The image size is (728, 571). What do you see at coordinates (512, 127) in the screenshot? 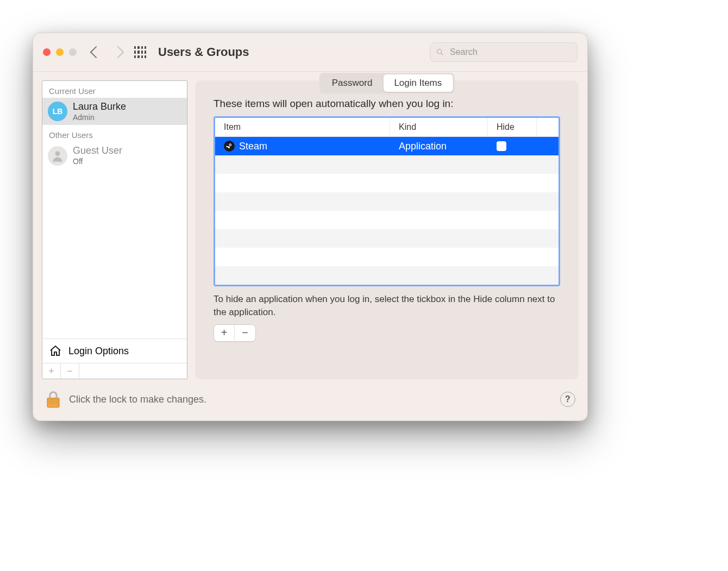
I see `col-hide: Hide` at bounding box center [512, 127].